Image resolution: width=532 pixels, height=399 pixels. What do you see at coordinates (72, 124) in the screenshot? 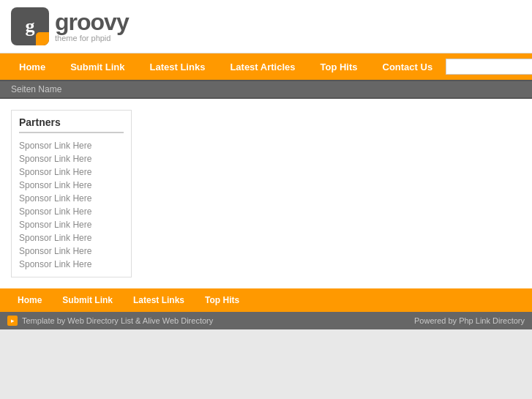
I see `partners-title: Partners` at bounding box center [72, 124].